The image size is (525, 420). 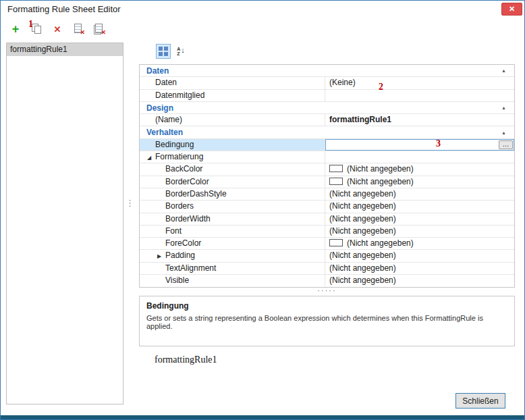 What do you see at coordinates (163, 51) in the screenshot?
I see `categorized-view-button` at bounding box center [163, 51].